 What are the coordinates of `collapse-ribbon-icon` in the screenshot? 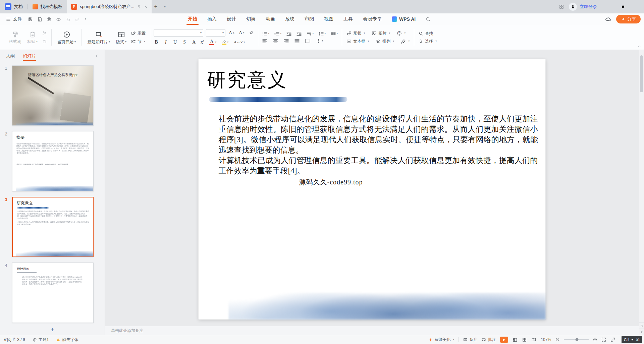 It's located at (639, 46).